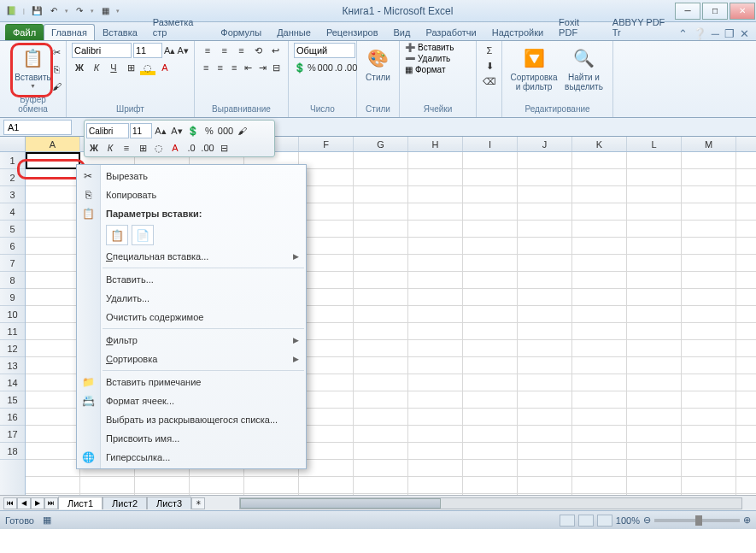 This screenshot has width=756, height=553. What do you see at coordinates (434, 58) in the screenshot?
I see `delete-cells-button: Удалить` at bounding box center [434, 58].